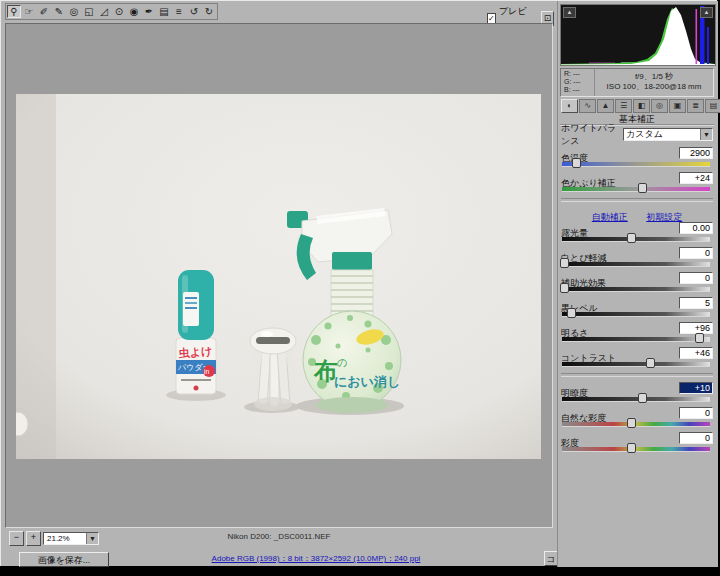 The width and height of the screenshot is (720, 576). Describe the element at coordinates (712, 106) in the screenshot. I see `tab-snapshots: ▤` at that location.